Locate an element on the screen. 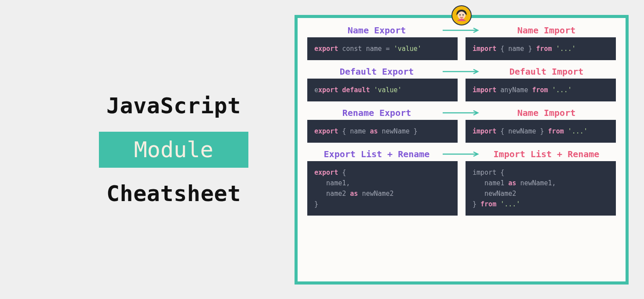 Image resolution: width=644 pixels, height=299 pixels. title-line-3: Cheatsheet is located at coordinates (174, 194).